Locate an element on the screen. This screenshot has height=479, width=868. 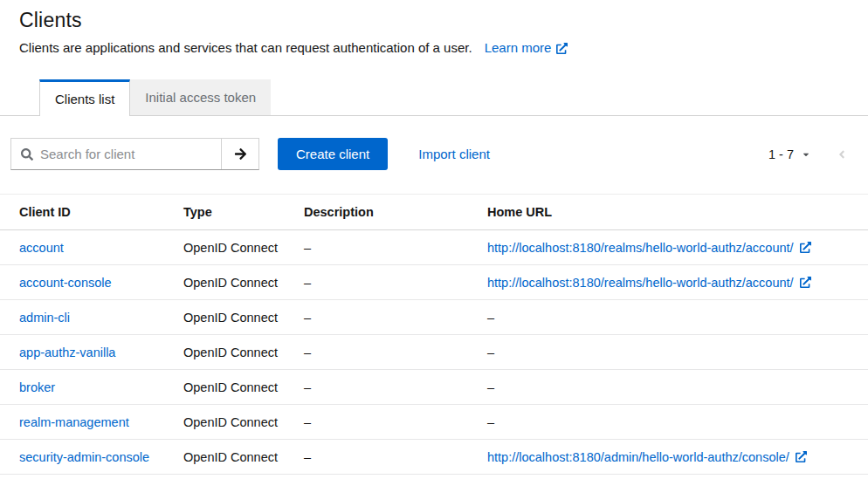
client-id-link: account-console is located at coordinates (65, 283).